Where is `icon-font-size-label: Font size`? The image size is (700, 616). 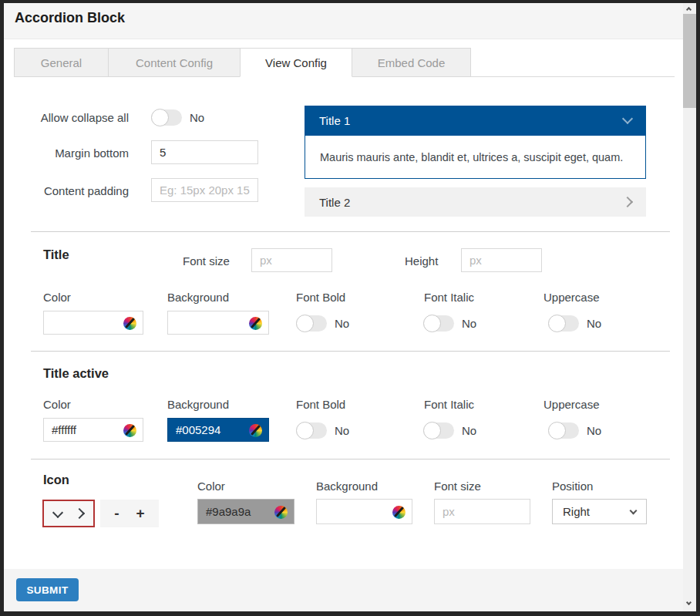
icon-font-size-label: Font size is located at coordinates (458, 486).